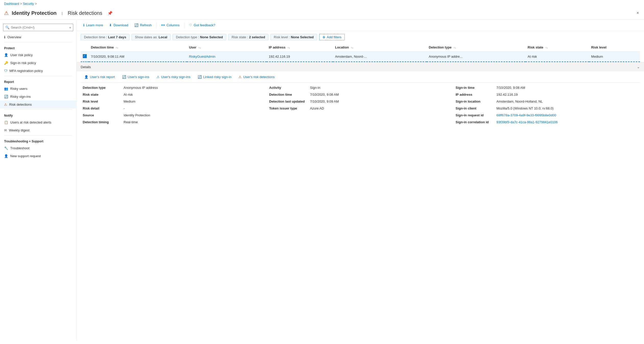 The height and width of the screenshot is (344, 644). What do you see at coordinates (156, 25) in the screenshot?
I see `toolbar-divider` at bounding box center [156, 25].